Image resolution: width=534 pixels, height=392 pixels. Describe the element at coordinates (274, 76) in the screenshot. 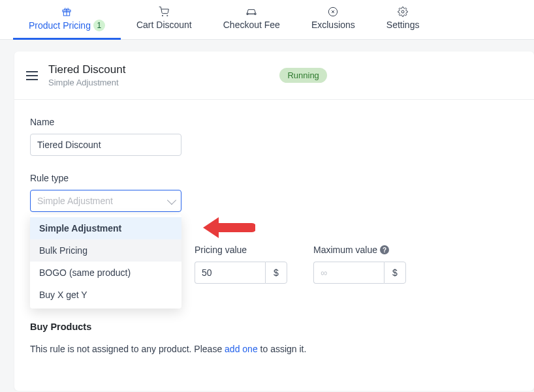

I see `card-header: Tiered Discount Simple Adjustment Runnin…` at that location.